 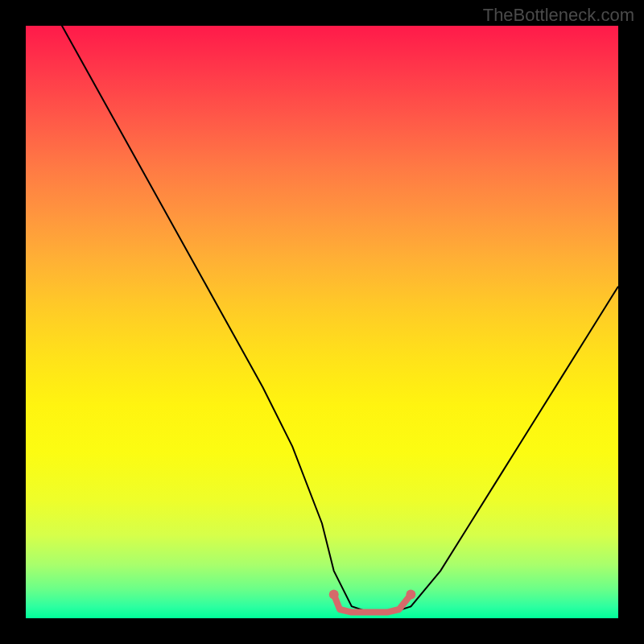 What do you see at coordinates (373, 604) in the screenshot?
I see `valley-highlight-path` at bounding box center [373, 604].